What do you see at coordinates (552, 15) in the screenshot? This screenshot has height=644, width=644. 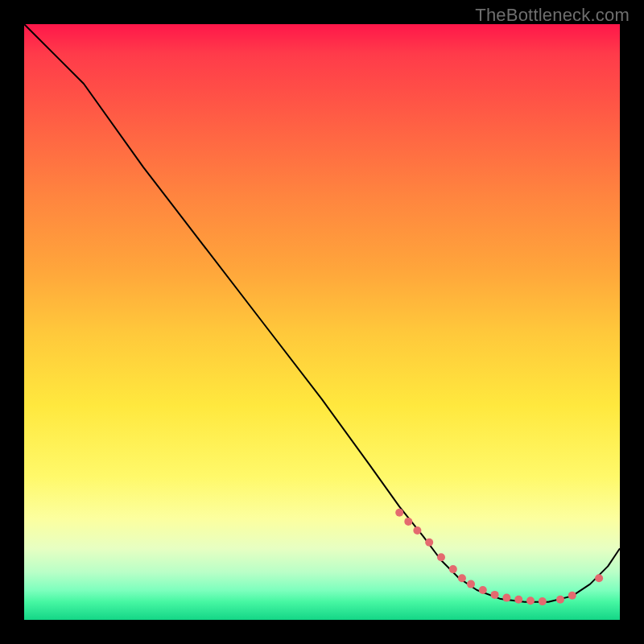 I see `watermark-text: TheBottleneck.com` at bounding box center [552, 15].